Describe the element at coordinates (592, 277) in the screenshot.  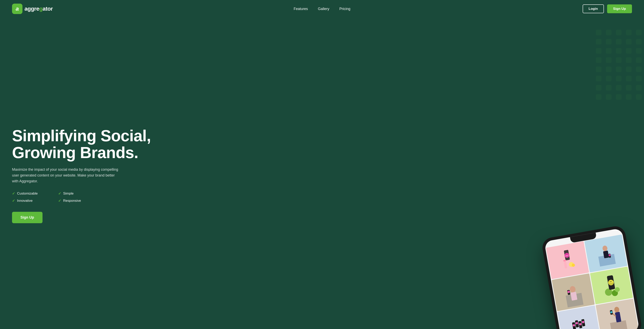
I see `phone-outer: RIOT` at that location.